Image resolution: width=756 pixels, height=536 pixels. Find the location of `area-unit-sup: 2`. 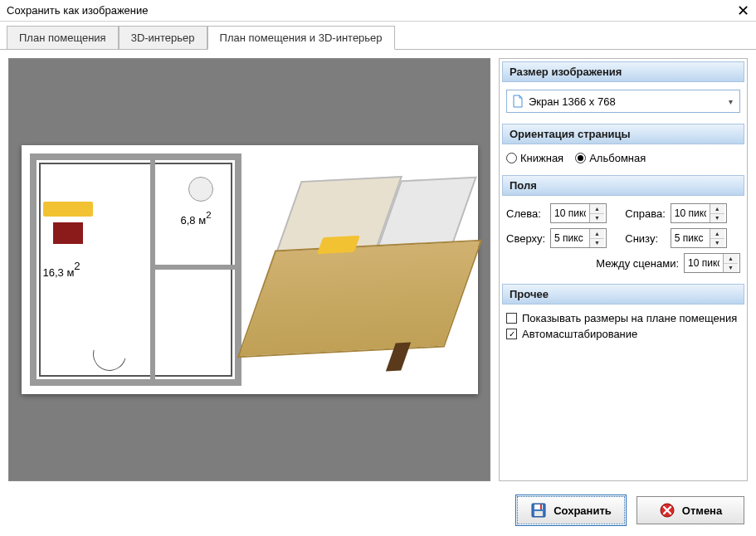

area-unit-sup: 2 is located at coordinates (76, 266).